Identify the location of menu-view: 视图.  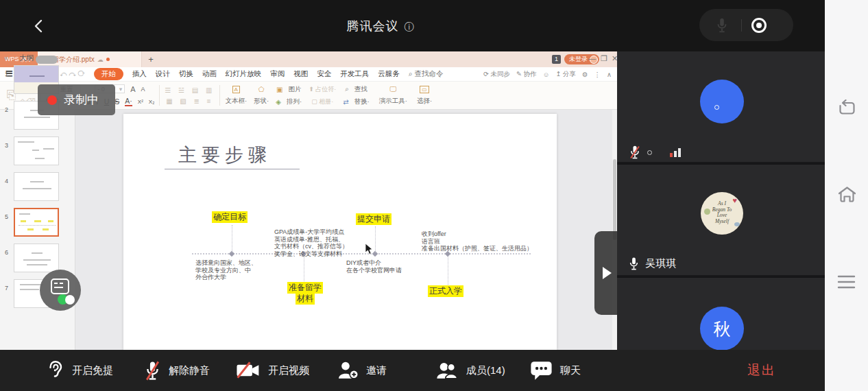
(300, 74).